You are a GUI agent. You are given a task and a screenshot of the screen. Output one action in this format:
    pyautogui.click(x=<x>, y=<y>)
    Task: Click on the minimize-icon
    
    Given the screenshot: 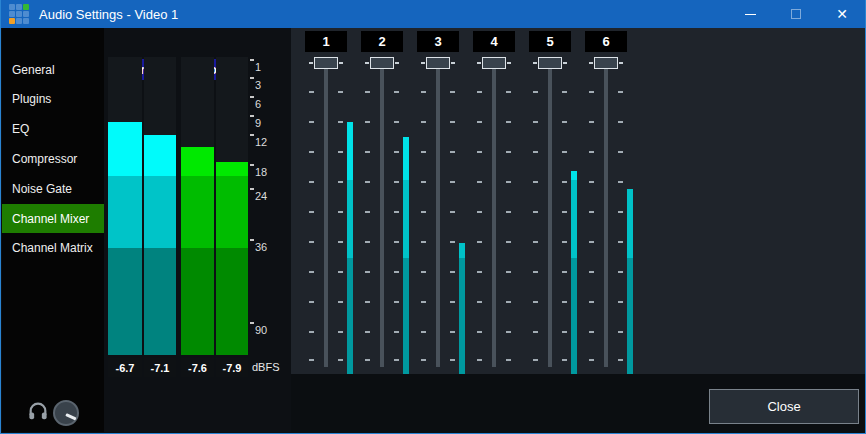 What is the action you would take?
    pyautogui.click(x=750, y=14)
    